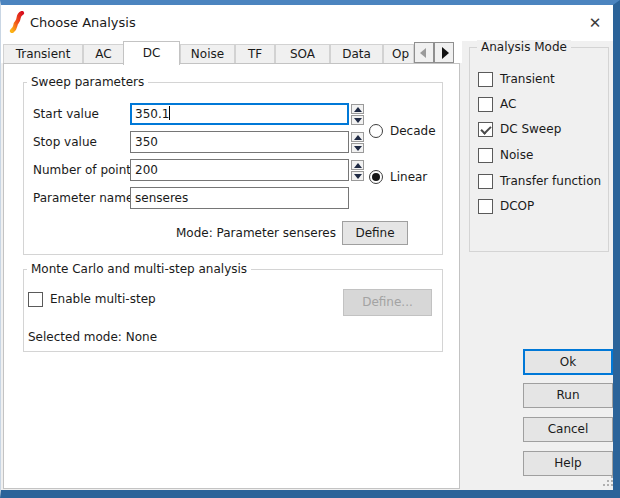  I want to click on number-of-points-spinner, so click(358, 170).